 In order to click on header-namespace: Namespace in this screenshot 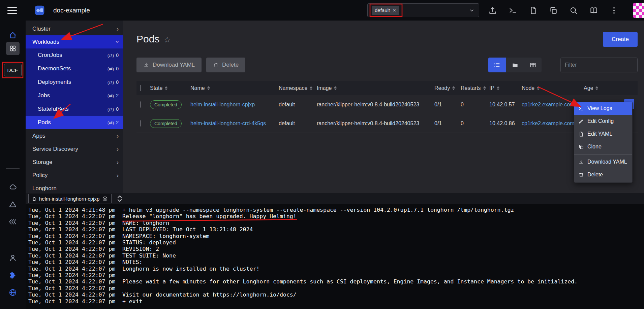, I will do `click(298, 88)`.